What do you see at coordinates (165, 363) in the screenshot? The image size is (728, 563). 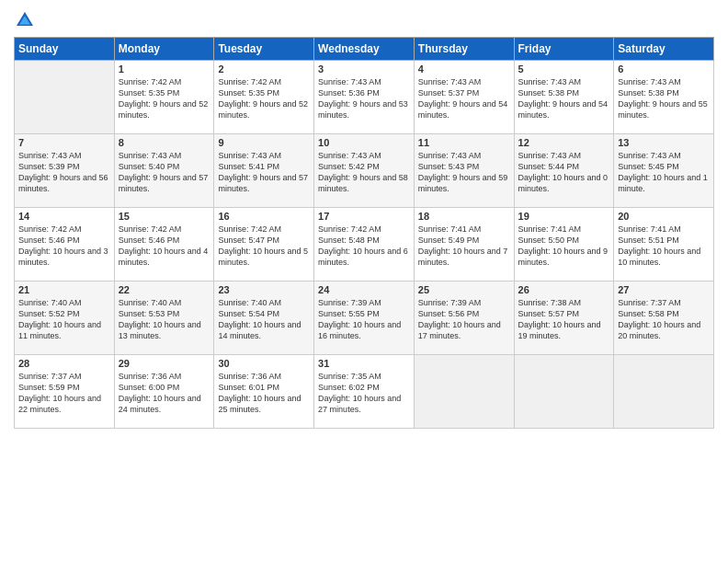 I see `day-number: 29` at bounding box center [165, 363].